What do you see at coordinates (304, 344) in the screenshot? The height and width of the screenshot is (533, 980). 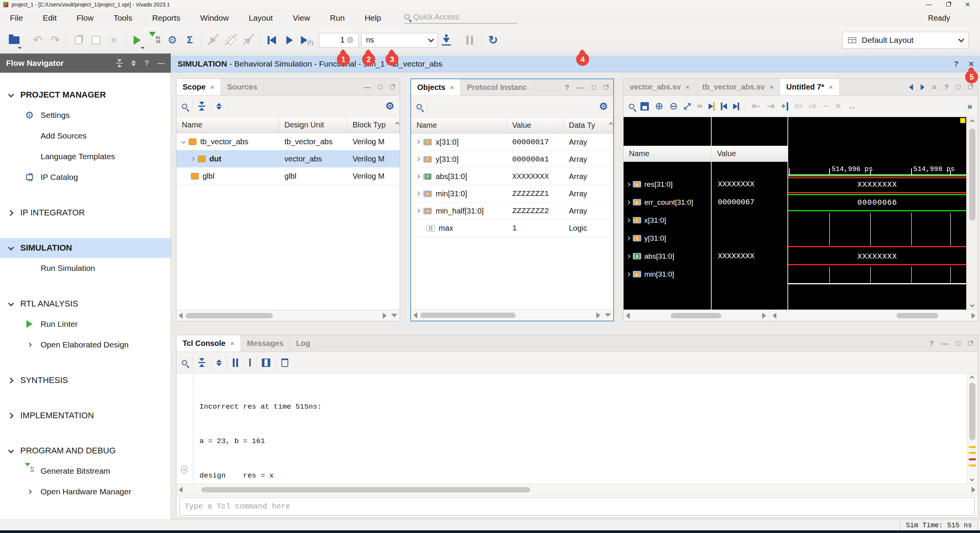 I see `tab-log: Log` at bounding box center [304, 344].